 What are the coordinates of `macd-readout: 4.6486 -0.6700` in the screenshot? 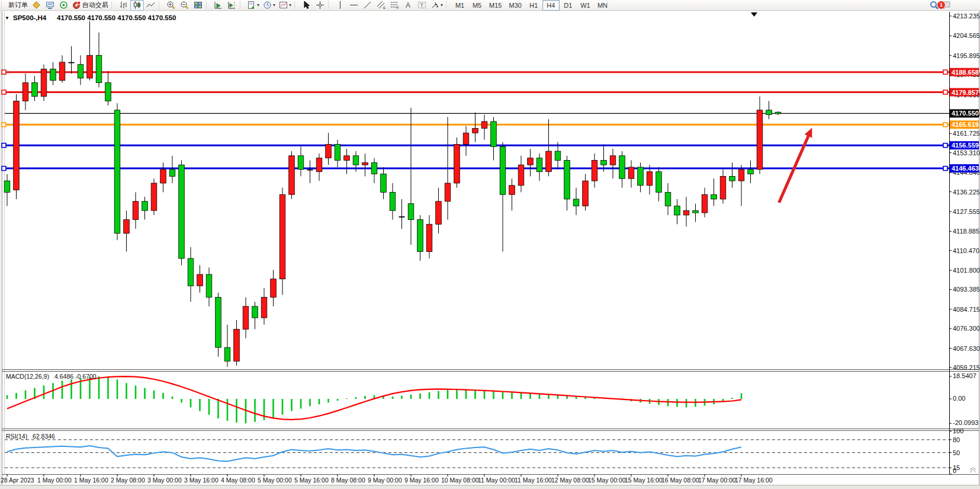 It's located at (76, 376).